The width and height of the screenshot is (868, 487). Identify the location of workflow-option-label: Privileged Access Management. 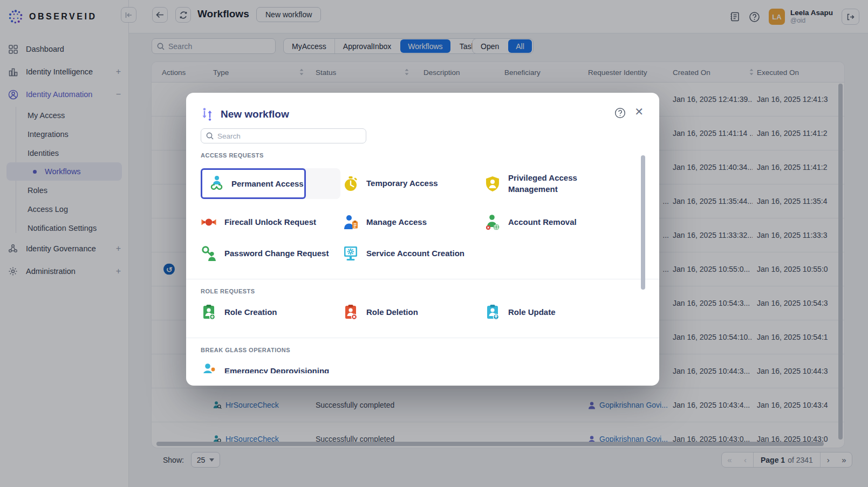
(568, 183).